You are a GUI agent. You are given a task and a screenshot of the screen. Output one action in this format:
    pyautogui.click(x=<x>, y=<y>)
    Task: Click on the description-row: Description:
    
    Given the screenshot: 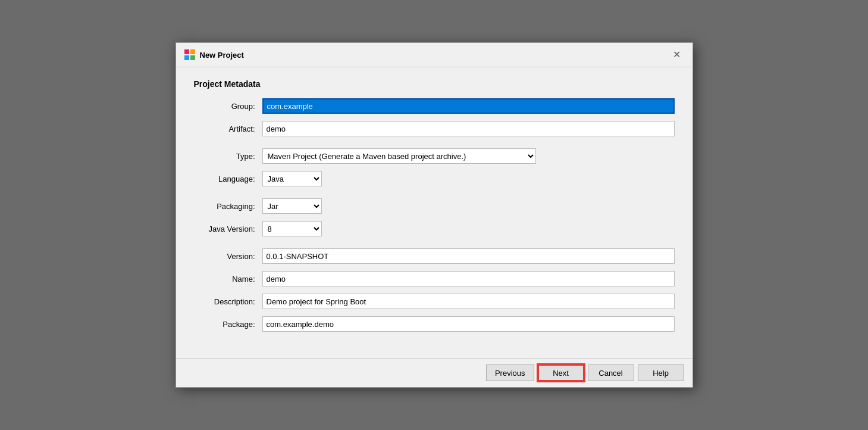 What is the action you would take?
    pyautogui.click(x=434, y=301)
    